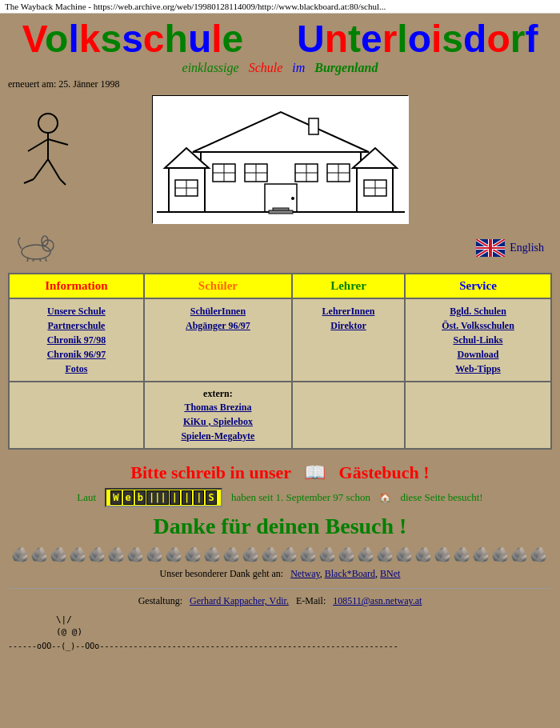 This screenshot has width=560, height=728. I want to click on th-lehrer: Lehrer, so click(349, 286).